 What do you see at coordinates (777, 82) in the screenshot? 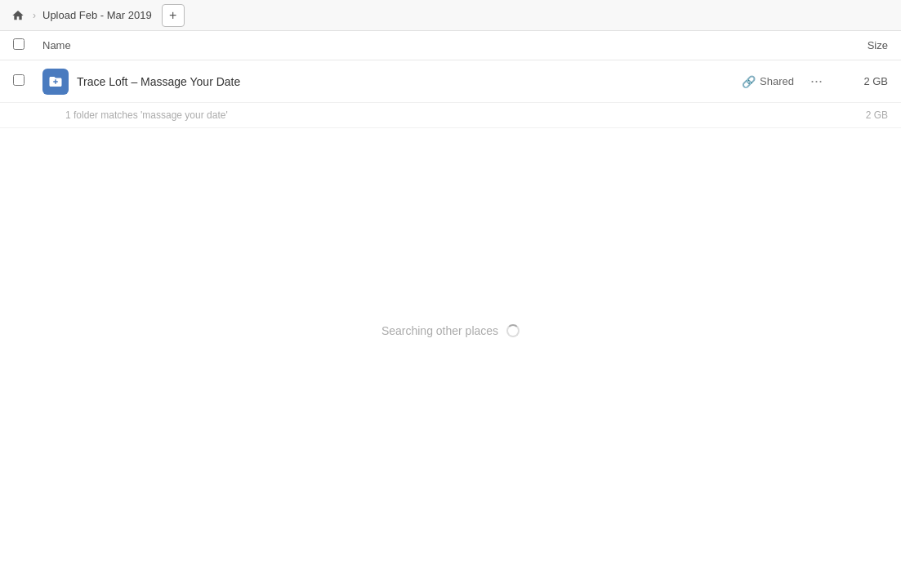
I see `shared-label: Shared` at bounding box center [777, 82].